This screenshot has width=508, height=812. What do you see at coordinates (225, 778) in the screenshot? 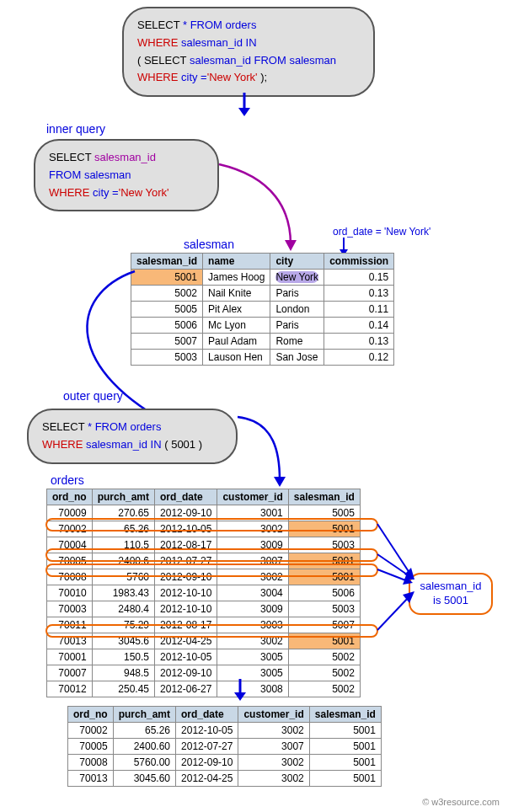
I see `table-row: 700133045.602012-04-2530025001` at bounding box center [225, 778].